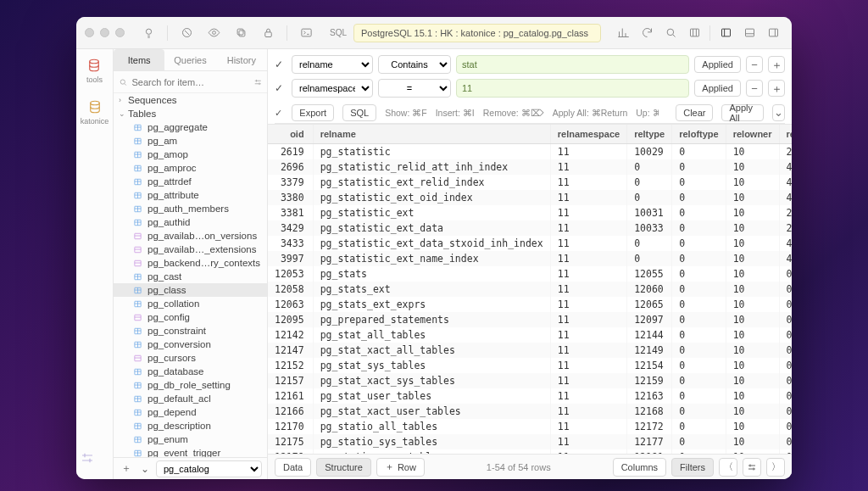 The image size is (868, 491). What do you see at coordinates (139, 59) in the screenshot?
I see `tab-items: Items` at bounding box center [139, 59].